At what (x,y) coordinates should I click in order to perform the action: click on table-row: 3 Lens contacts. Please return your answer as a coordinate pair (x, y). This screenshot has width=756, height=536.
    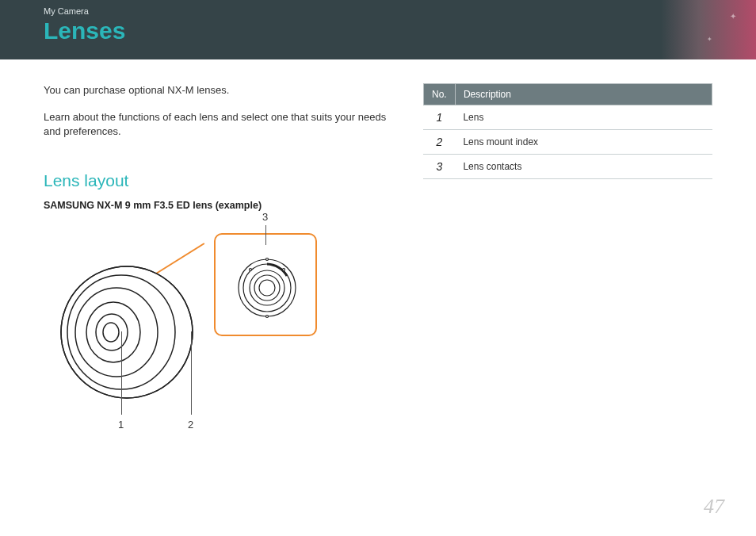
    Looking at the image, I should click on (567, 167).